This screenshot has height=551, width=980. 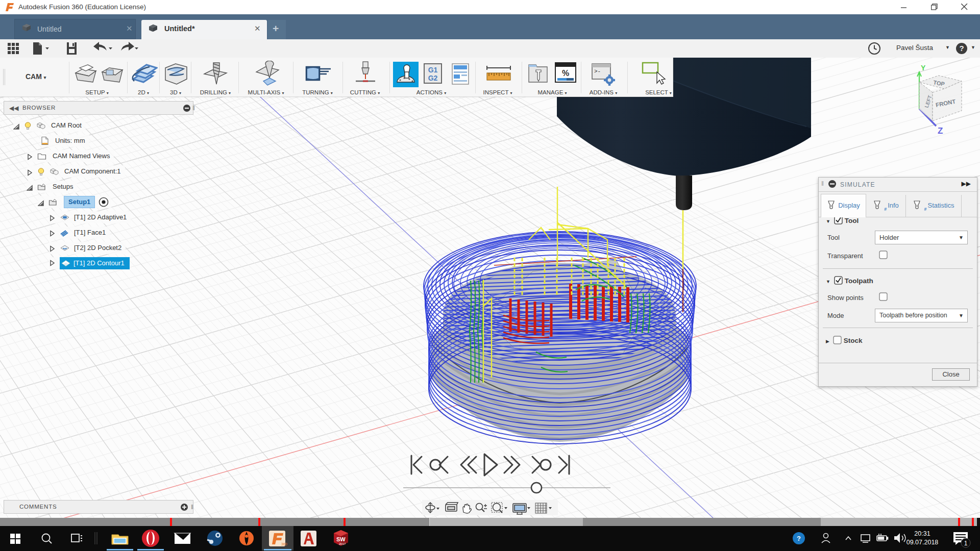 I want to click on svg-text: 360, so click(x=284, y=544).